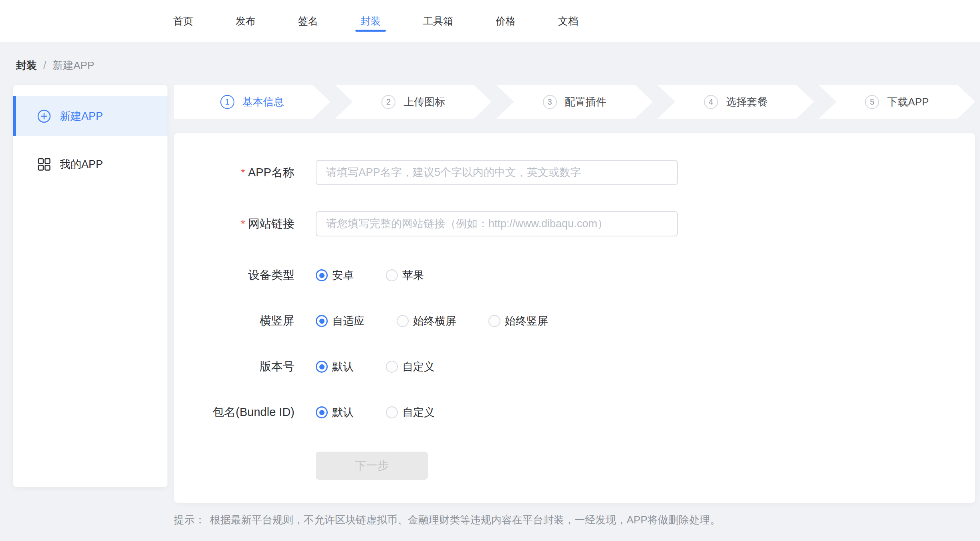 The image size is (980, 541). Describe the element at coordinates (490, 21) in the screenshot. I see `top-nav-bar: 首页 发布 签名 封装 工具箱 价格 文档` at that location.